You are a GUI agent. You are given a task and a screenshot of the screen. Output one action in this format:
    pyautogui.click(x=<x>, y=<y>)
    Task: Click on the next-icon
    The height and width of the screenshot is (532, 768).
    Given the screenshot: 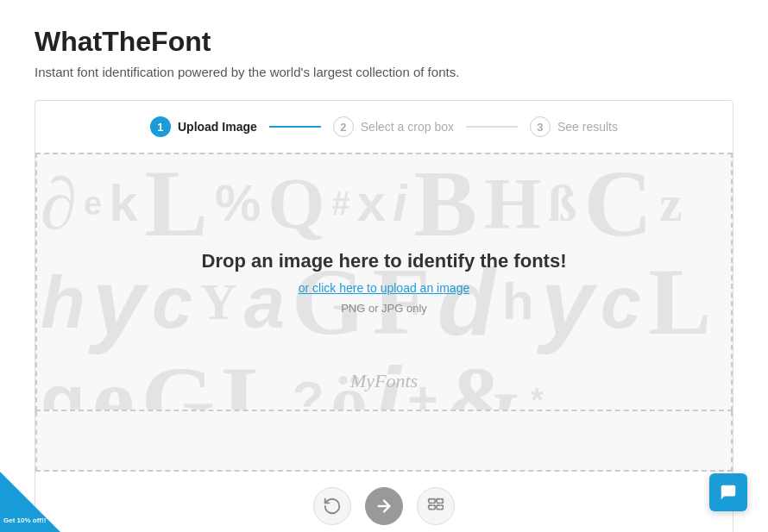 What is the action you would take?
    pyautogui.click(x=384, y=506)
    